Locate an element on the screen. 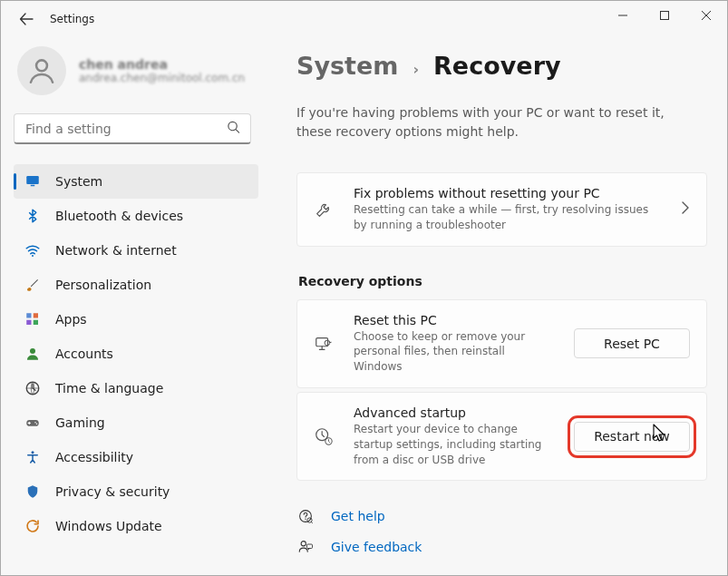 The height and width of the screenshot is (576, 728). shield-icon is located at coordinates (33, 492).